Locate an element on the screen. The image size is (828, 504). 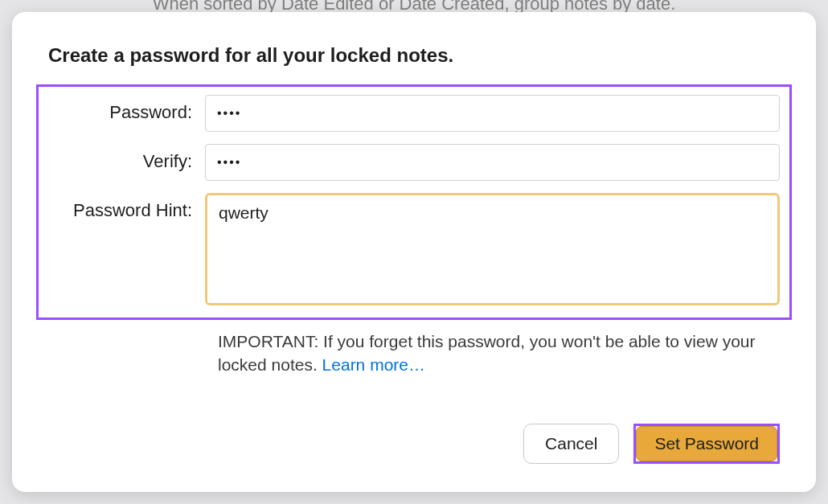
verify-row: Verify: is located at coordinates (414, 162).